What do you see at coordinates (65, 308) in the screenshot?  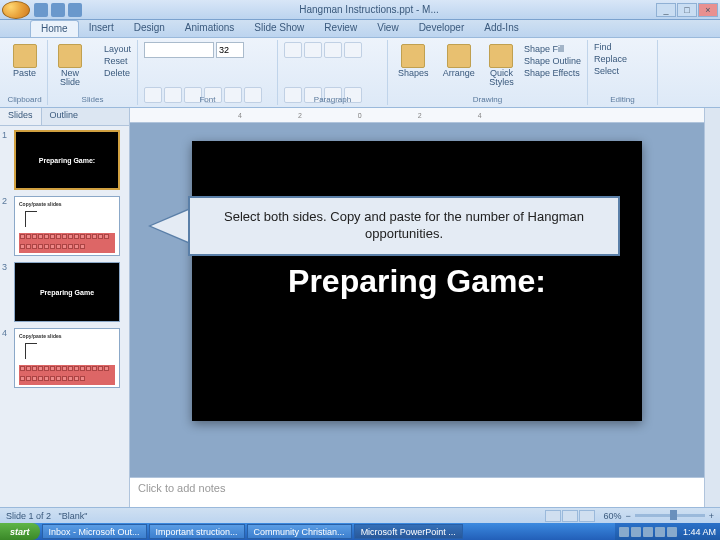 I see `slides-pane: Slides Outline 1Preparing Game:2Copy/pas…` at bounding box center [65, 308].